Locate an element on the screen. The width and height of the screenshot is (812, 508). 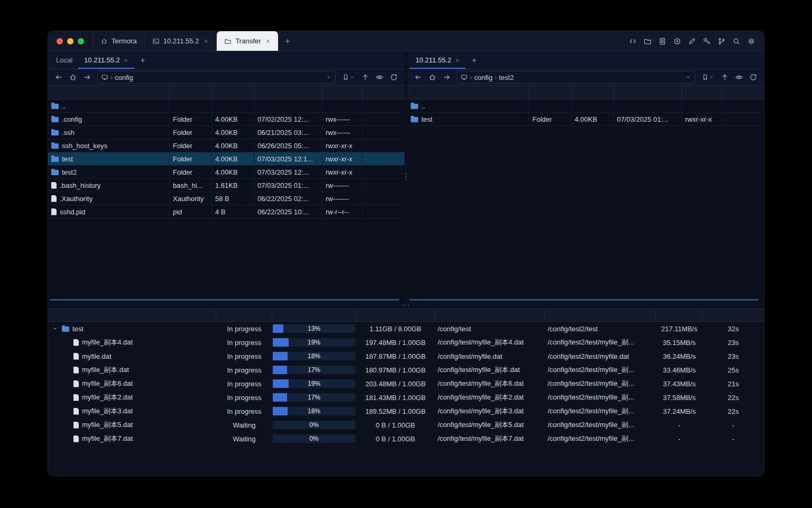
branch-icon is located at coordinates (722, 41).